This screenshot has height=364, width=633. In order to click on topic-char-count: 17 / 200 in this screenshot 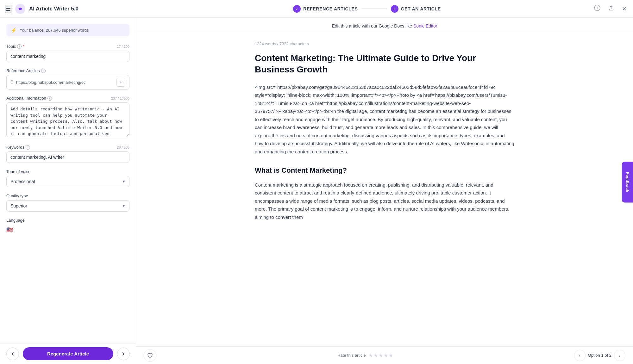, I will do `click(123, 46)`.